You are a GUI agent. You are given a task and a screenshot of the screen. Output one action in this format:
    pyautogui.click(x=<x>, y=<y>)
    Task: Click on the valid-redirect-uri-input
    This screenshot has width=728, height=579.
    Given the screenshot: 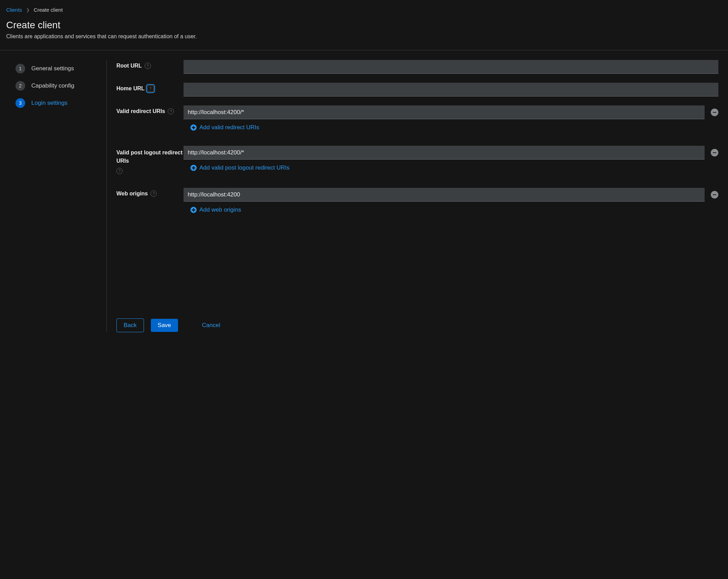 What is the action you would take?
    pyautogui.click(x=444, y=112)
    